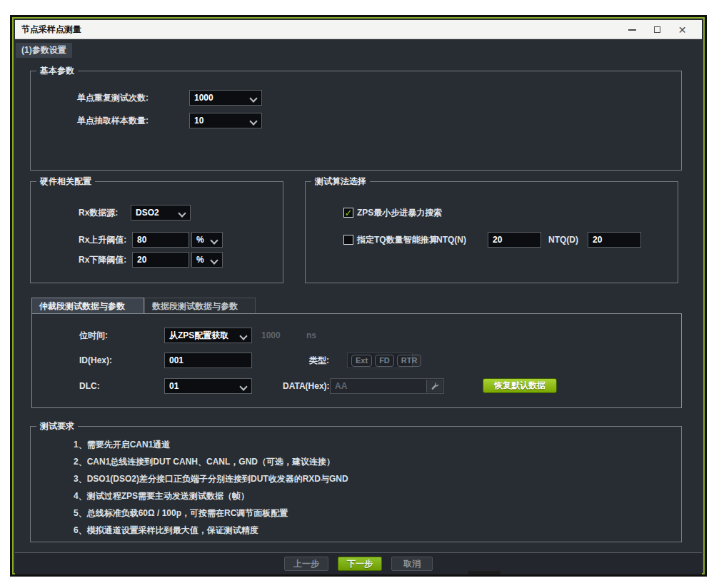 This screenshot has height=588, width=714. I want to click on bit-time-unit-label: ns, so click(311, 335).